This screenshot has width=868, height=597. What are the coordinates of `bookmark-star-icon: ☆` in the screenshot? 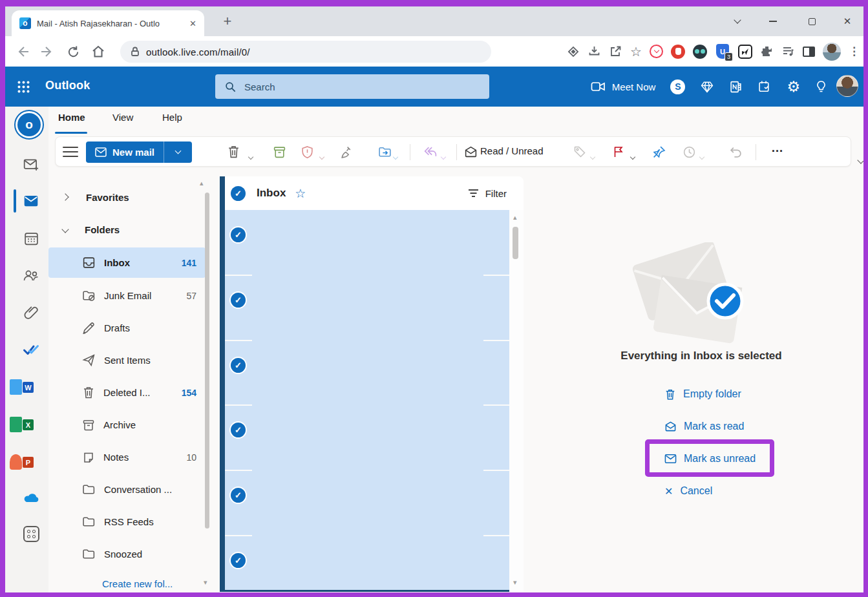 It's located at (636, 52).